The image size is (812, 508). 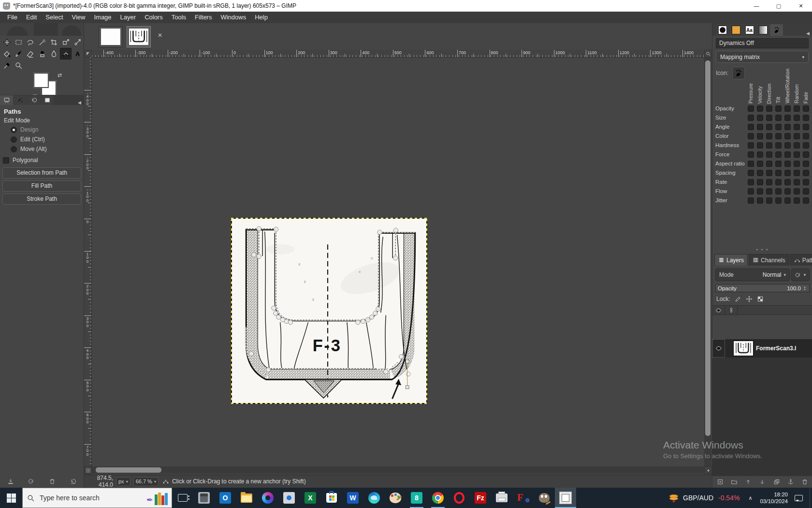 I want to click on rectangle-select-tool, so click(x=18, y=42).